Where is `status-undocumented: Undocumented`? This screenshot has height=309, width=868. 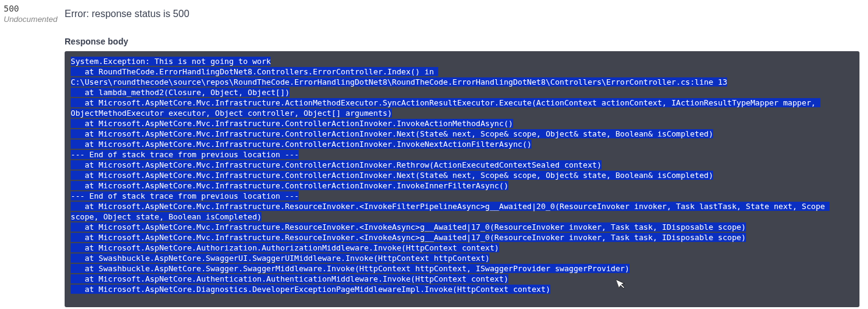 status-undocumented: Undocumented is located at coordinates (34, 20).